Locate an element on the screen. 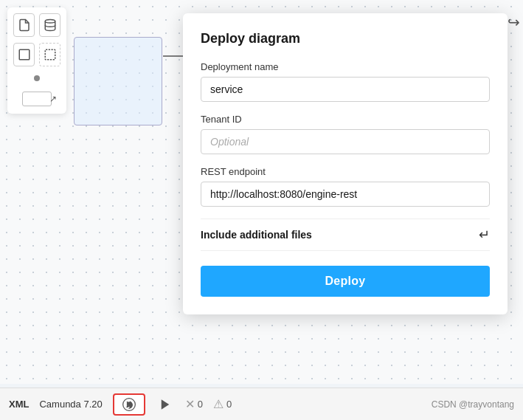 This screenshot has height=420, width=523. tool-rect-btn is located at coordinates (24, 55).